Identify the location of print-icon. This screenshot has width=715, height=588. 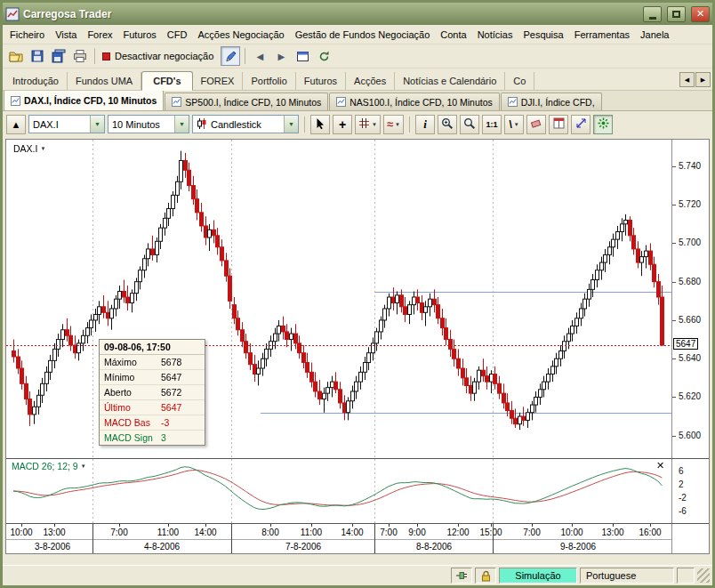
(80, 56).